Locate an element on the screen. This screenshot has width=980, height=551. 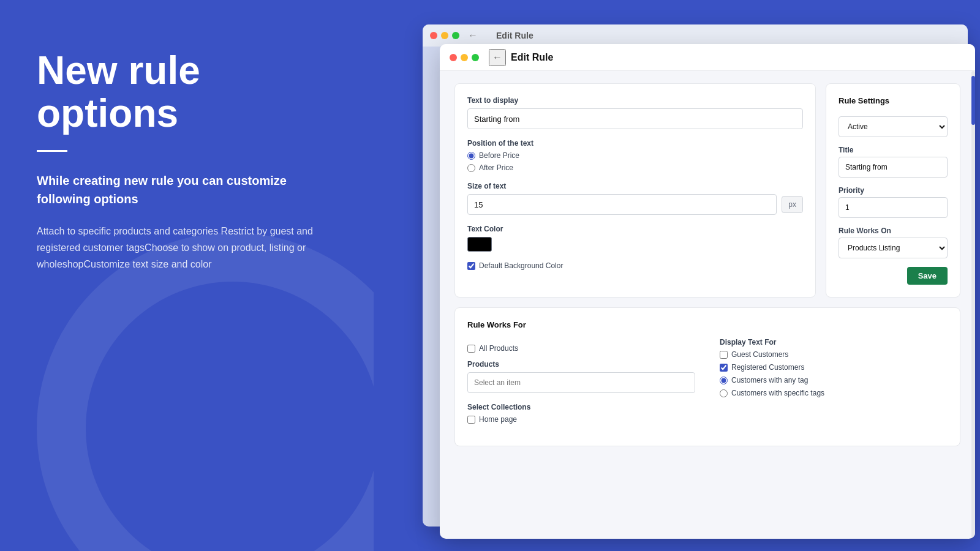
works-on-select: Products Listing All Pages Product Page is located at coordinates (893, 248).